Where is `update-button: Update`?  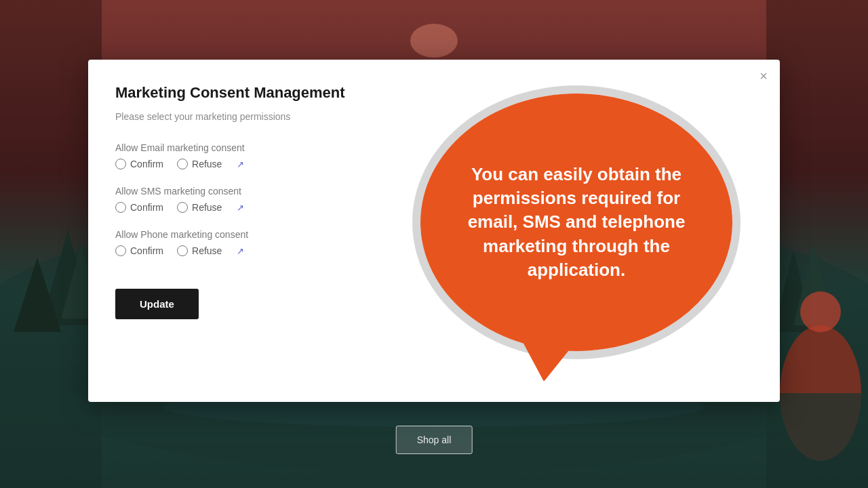 update-button: Update is located at coordinates (157, 304).